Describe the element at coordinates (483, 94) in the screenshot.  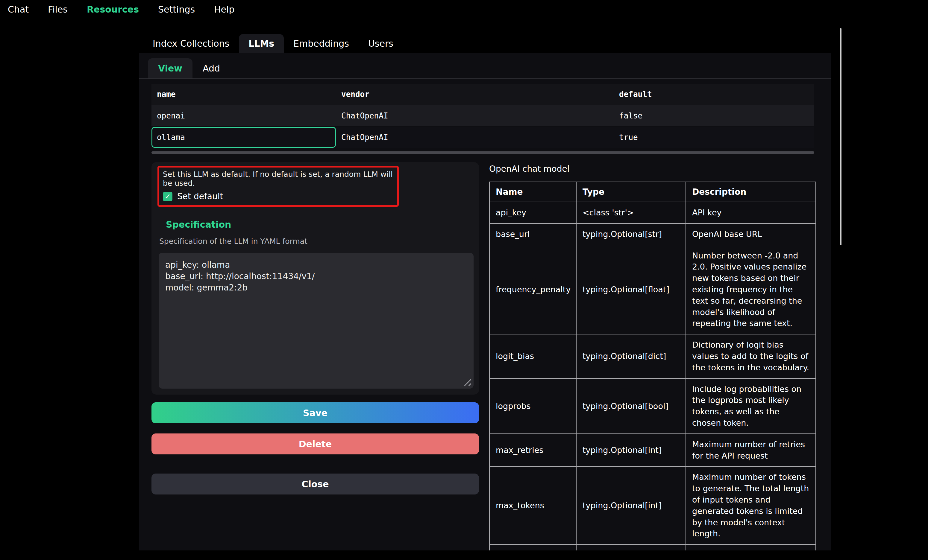
I see `llm-table-header: name vendor default` at that location.